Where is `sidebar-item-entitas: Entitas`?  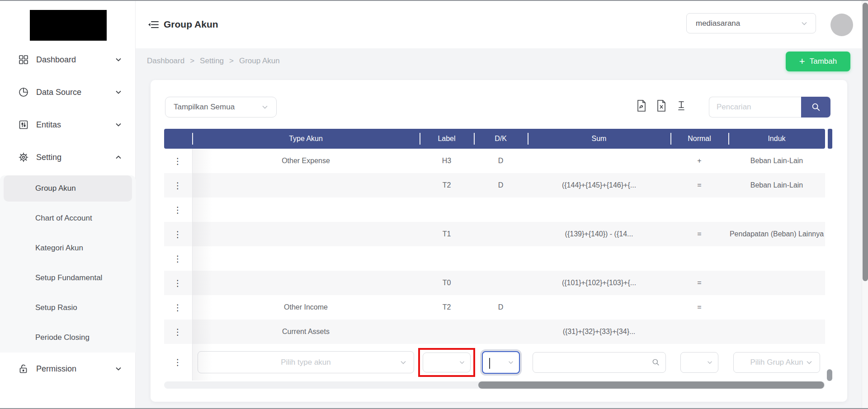 sidebar-item-entitas: Entitas is located at coordinates (68, 125).